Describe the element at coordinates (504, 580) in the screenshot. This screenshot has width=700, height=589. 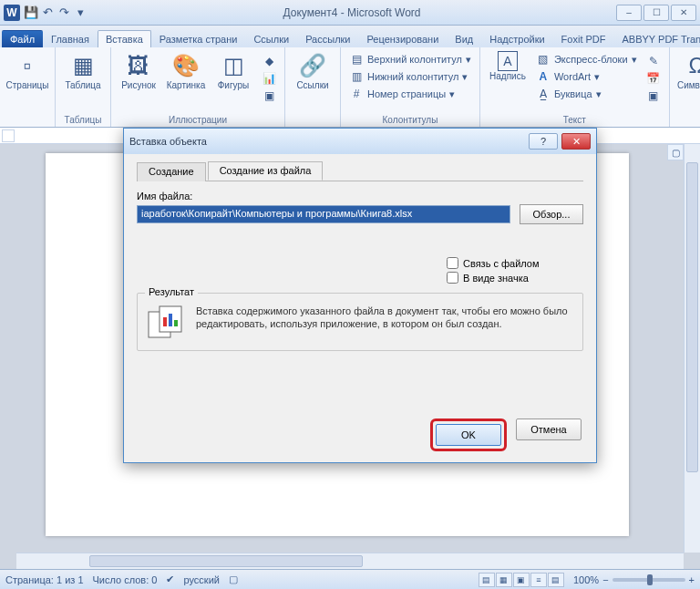
I see `view-fullscreen: ▦` at that location.